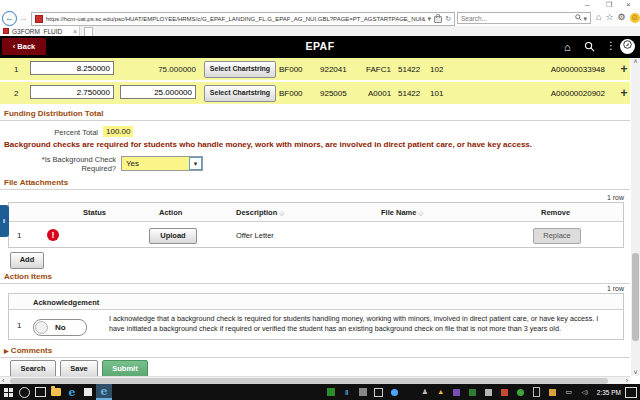  What do you see at coordinates (88, 392) in the screenshot?
I see `store-button` at bounding box center [88, 392].